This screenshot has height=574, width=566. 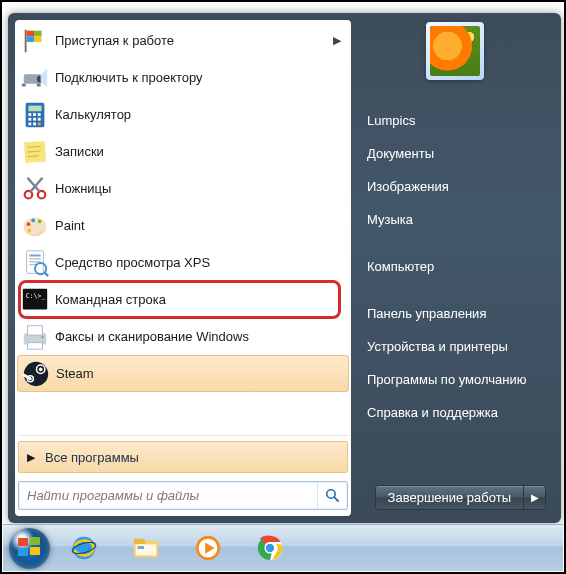 I want to click on right-link-label: Lumpics, so click(x=391, y=120).